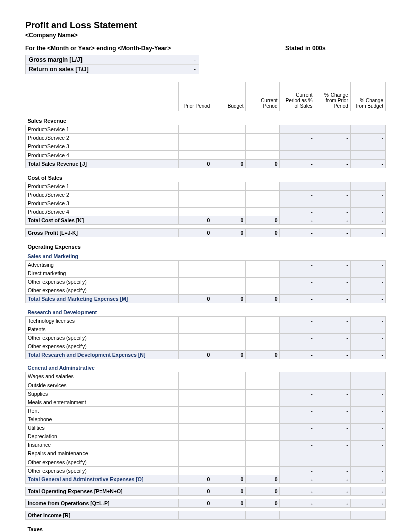  Describe the element at coordinates (206, 120) in the screenshot. I see `section-header: Sales Revenue` at that location.